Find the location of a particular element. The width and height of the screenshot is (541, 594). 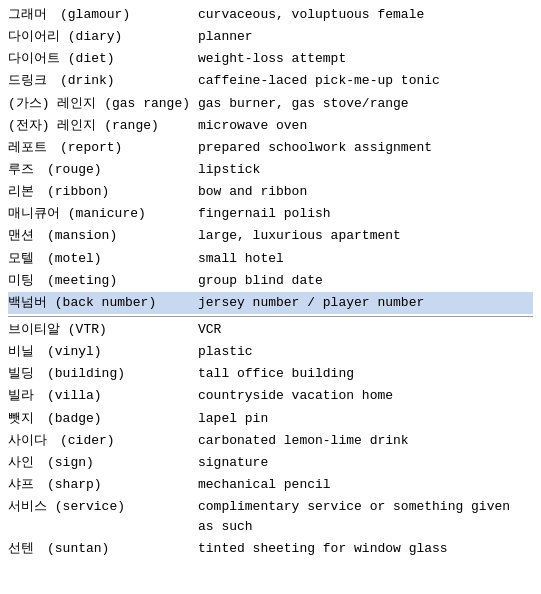

table-row: 뺏지 (badge)lapel pin is located at coordinates (270, 419).